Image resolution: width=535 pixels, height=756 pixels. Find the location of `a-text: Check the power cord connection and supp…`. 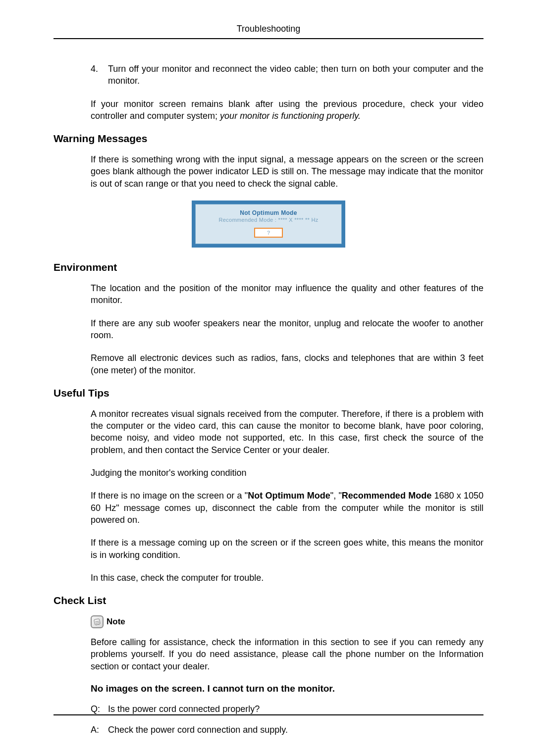

a-text: Check the power cord connection and supp… is located at coordinates (296, 730).